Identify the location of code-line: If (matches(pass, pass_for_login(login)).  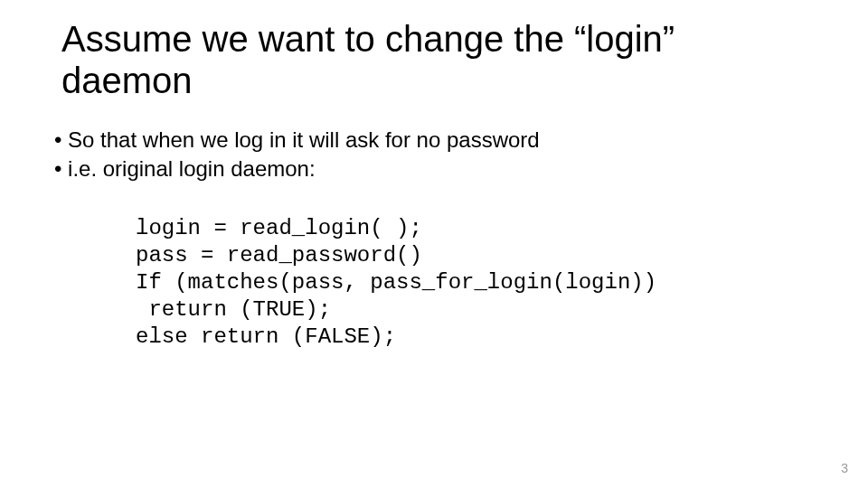
(396, 282).